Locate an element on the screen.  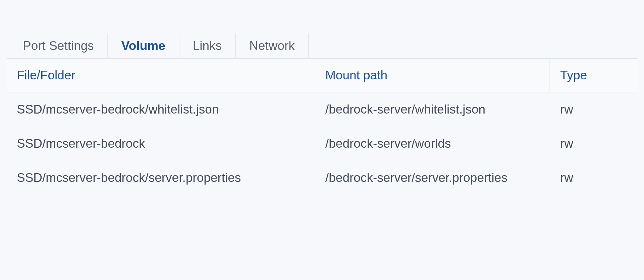
cell-file: SSD/mcserver-bedrock/server.properties is located at coordinates (161, 178).